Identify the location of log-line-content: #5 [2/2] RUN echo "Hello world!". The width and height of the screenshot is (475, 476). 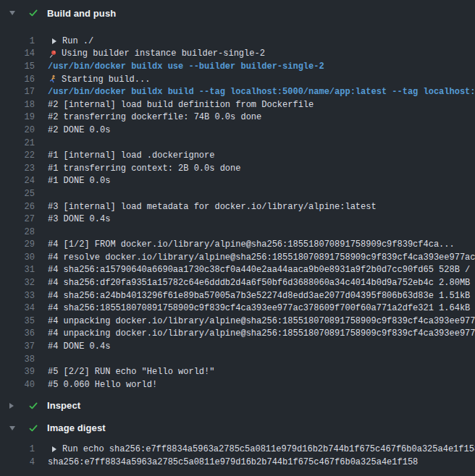
(261, 372).